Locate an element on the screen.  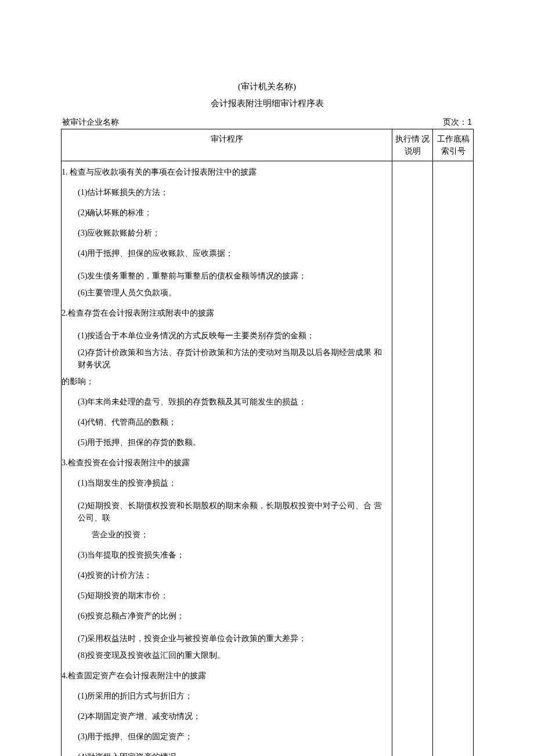
section-heading: 3.检查投资在会计报表附注中的披露 is located at coordinates (225, 463).